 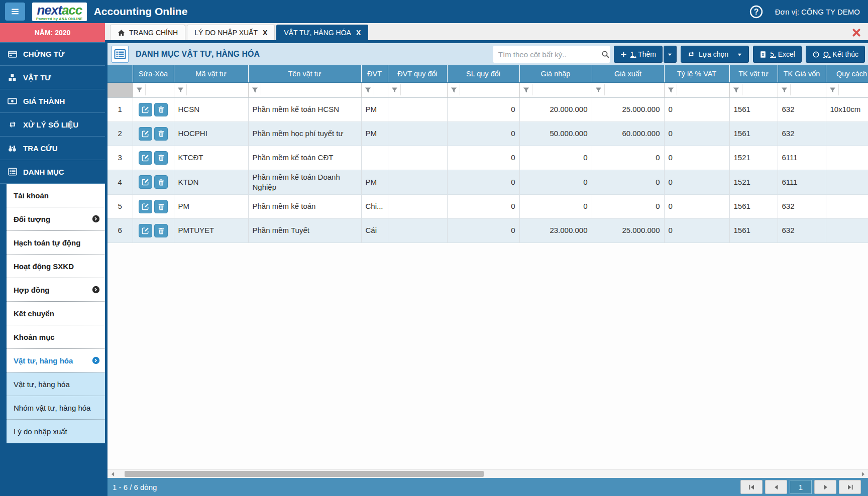 I want to click on sidebar-item-gia-thanh: GIÁ THÀNH, so click(x=52, y=101).